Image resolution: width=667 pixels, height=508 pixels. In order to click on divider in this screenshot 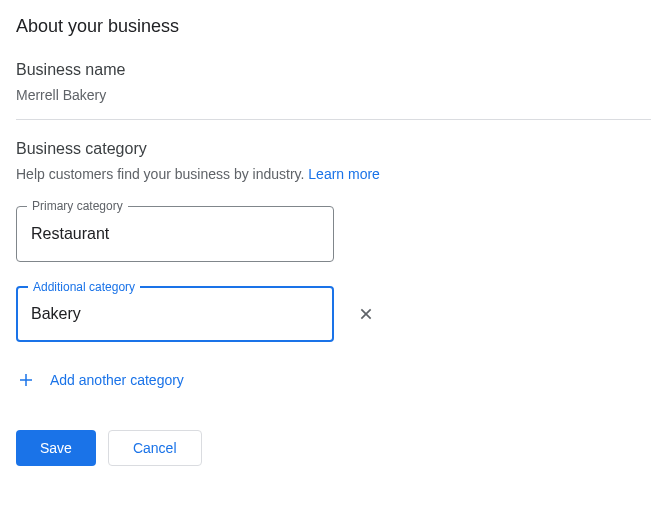, I will do `click(334, 120)`.